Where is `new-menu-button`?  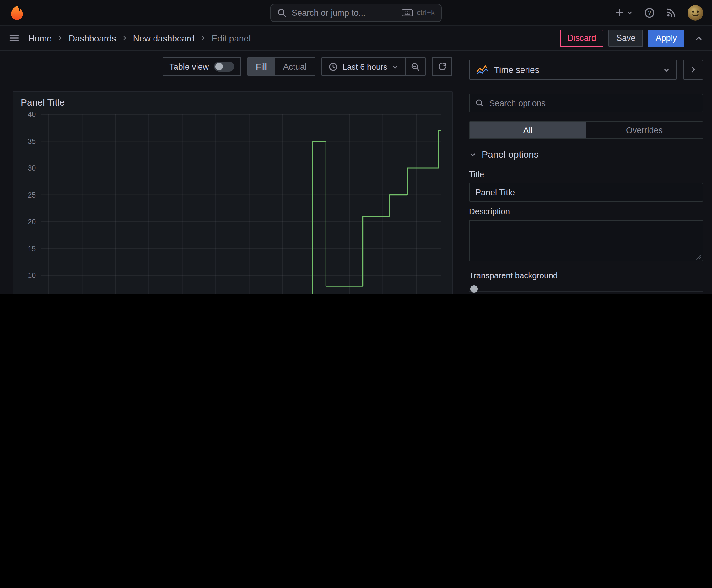
new-menu-button is located at coordinates (624, 13).